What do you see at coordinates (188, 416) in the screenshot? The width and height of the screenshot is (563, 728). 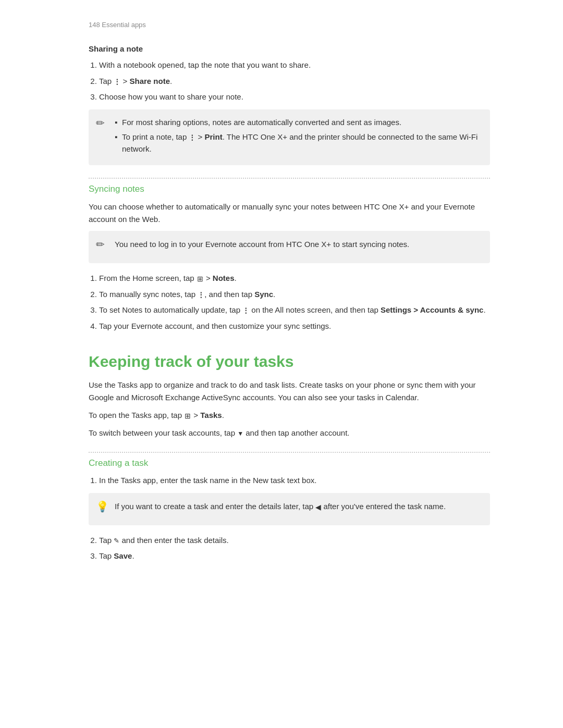 I see `grid-icon-2: ⊞` at bounding box center [188, 416].